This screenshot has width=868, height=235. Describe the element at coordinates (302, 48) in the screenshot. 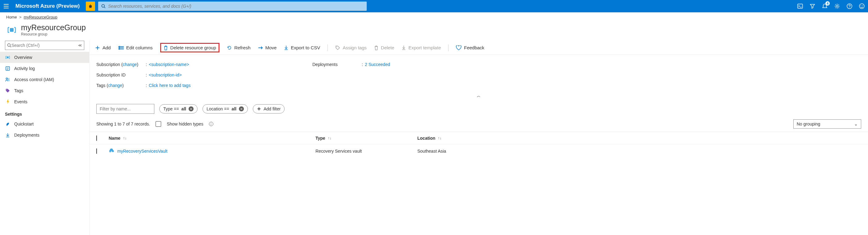

I see `export-csv-button: Export to CSV` at that location.